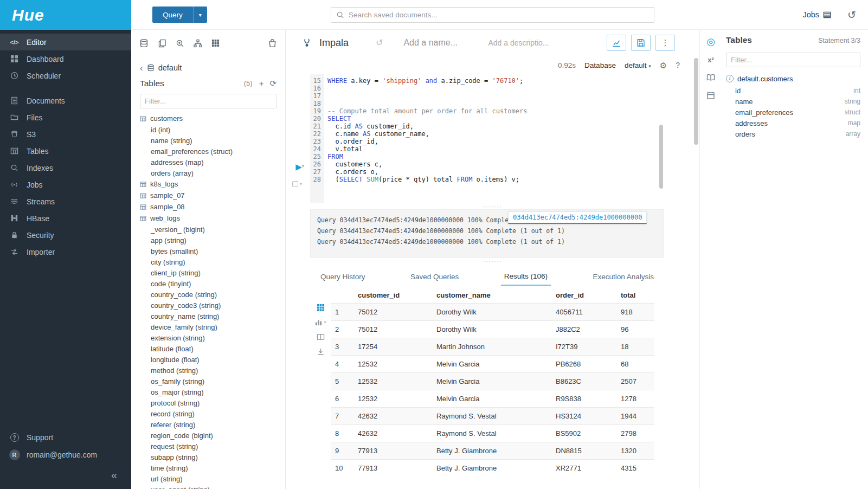 Image resolution: width=868 pixels, height=489 pixels. I want to click on tree-column-row: extension (string), so click(208, 338).